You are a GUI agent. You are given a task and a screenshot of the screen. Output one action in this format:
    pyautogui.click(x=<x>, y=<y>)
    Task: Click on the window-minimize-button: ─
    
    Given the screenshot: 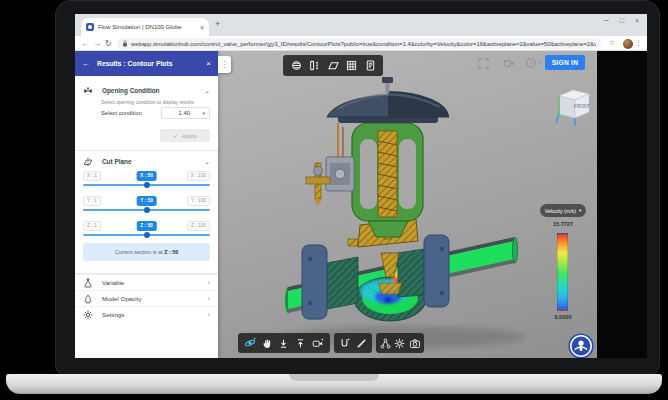 What is the action you would take?
    pyautogui.click(x=606, y=20)
    